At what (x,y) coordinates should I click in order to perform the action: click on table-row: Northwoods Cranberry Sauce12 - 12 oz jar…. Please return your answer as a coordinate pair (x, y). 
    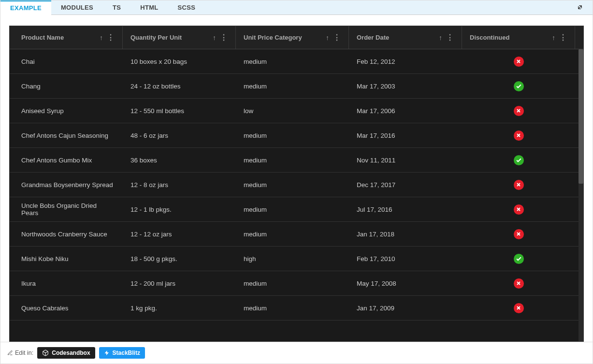
    Looking at the image, I should click on (297, 234).